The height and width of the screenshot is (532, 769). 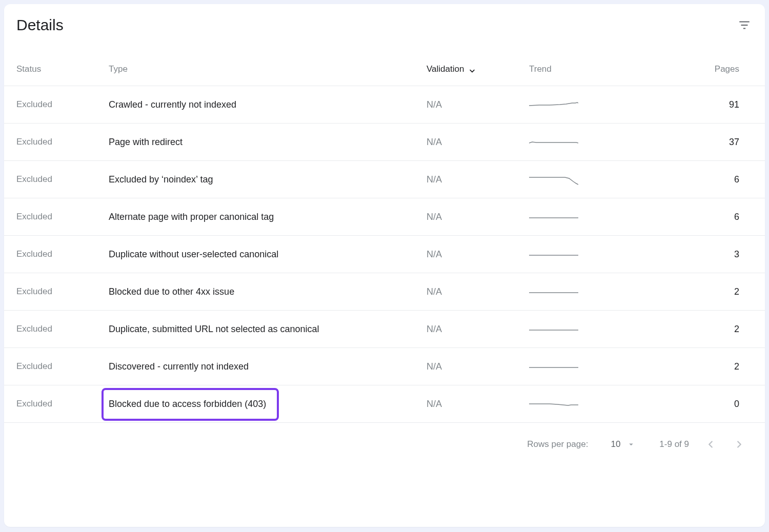 I want to click on cell-pages: 3, so click(x=685, y=254).